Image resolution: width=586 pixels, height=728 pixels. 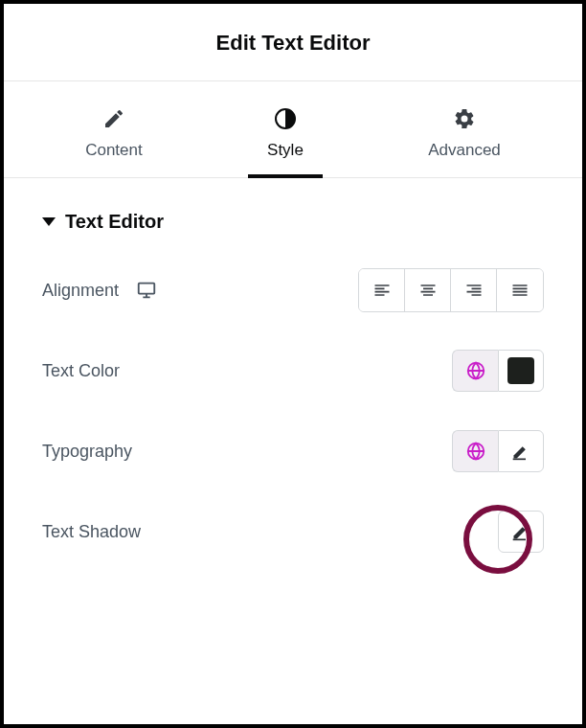 I want to click on tab-content: Content, so click(x=114, y=138).